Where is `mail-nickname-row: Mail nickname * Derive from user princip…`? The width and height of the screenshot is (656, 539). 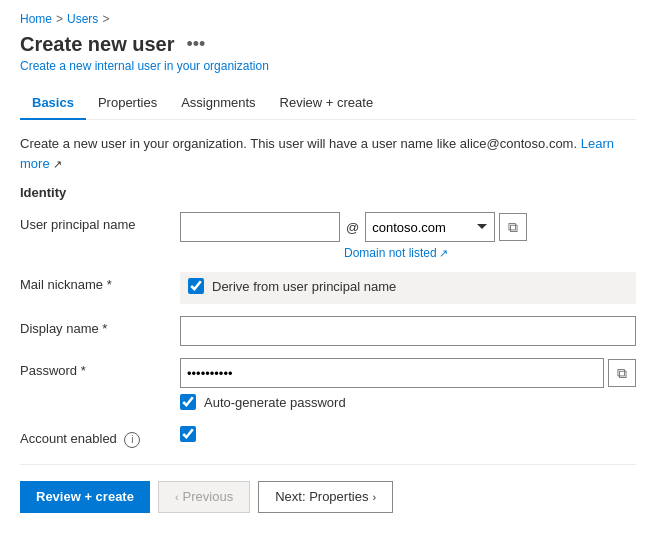 mail-nickname-row: Mail nickname * Derive from user princip… is located at coordinates (328, 288).